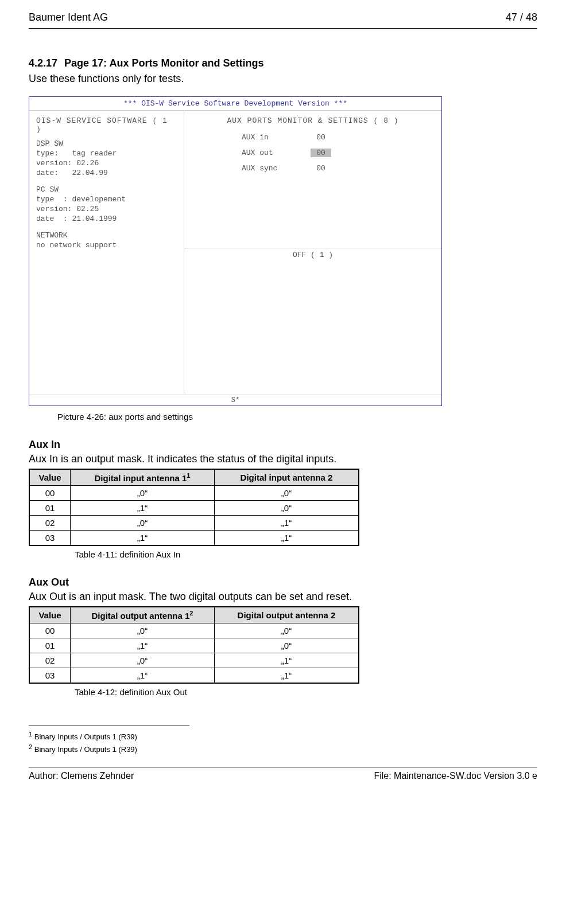 This screenshot has width=566, height=924. I want to click on right-panel-title: AUX PORTS MONITOR & SETTINGS ( 8 ), so click(313, 120).